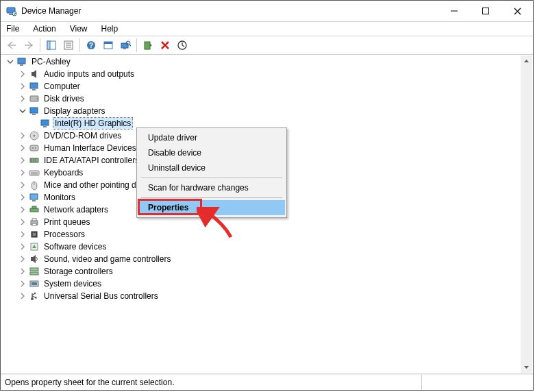 This screenshot has width=535, height=392. What do you see at coordinates (34, 296) in the screenshot?
I see `usb-icon` at bounding box center [34, 296].